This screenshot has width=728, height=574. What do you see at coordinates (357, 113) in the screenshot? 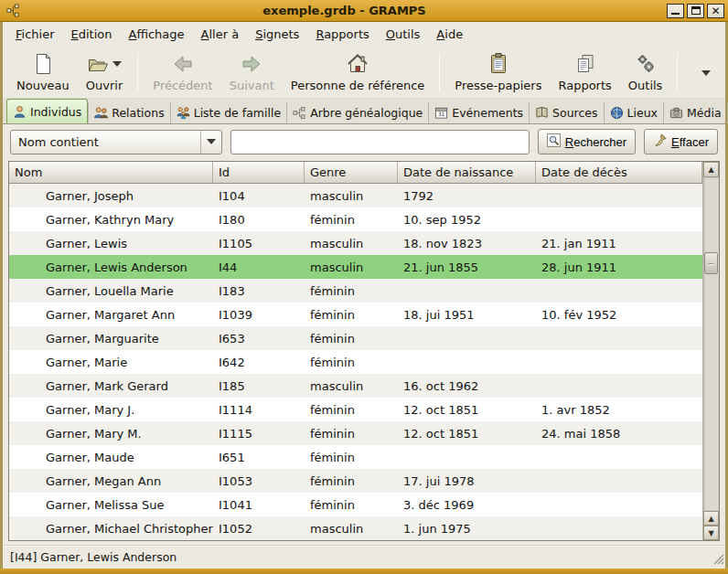
I see `tab-arbre-genealogique: Arbre généalogique` at bounding box center [357, 113].